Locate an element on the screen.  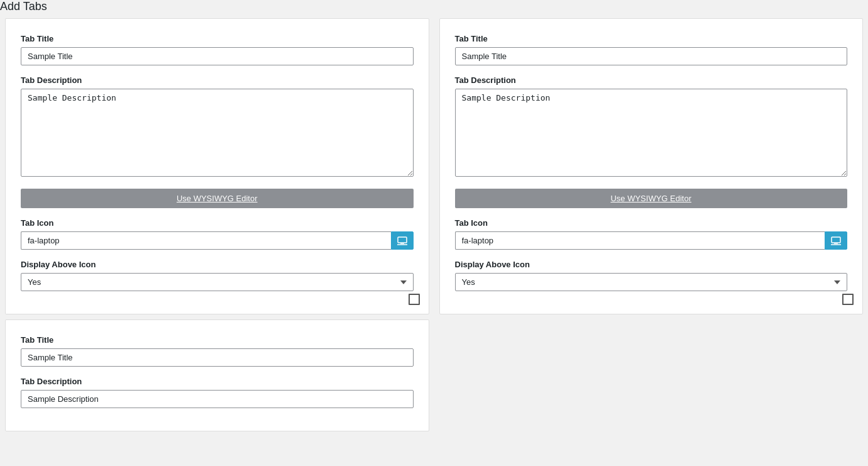
tab-icon-group-1: Tab Icon is located at coordinates (217, 234).